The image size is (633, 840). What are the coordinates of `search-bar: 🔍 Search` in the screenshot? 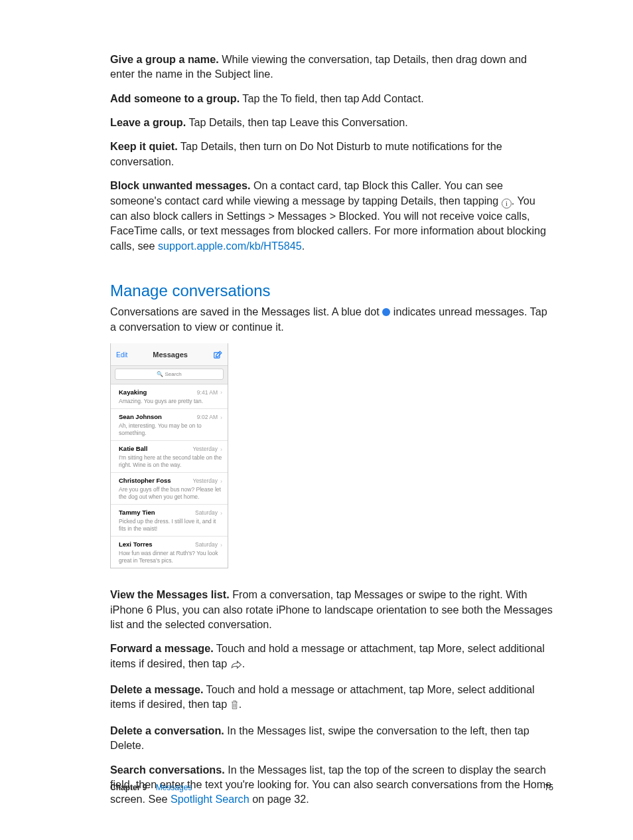 It's located at (169, 375).